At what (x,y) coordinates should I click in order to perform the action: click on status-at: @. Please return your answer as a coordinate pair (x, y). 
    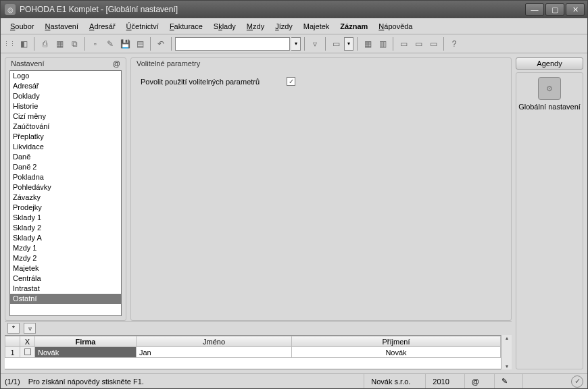
    Looking at the image, I should click on (475, 381).